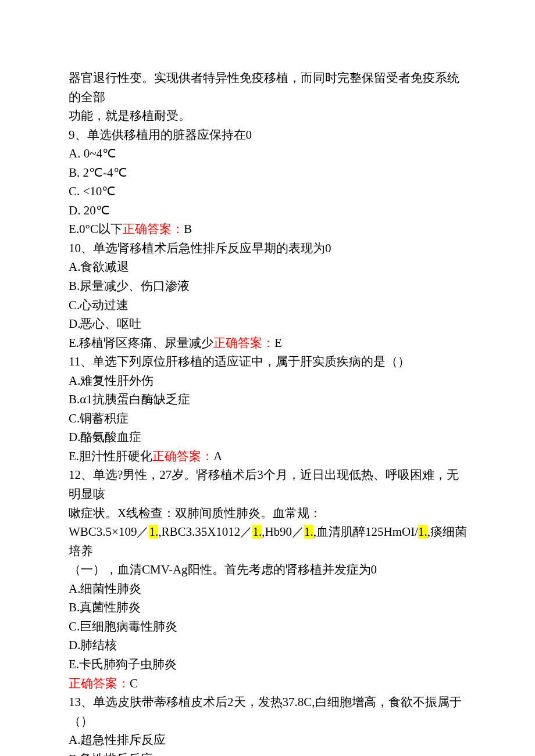 This screenshot has width=535, height=756. Describe the element at coordinates (217, 456) in the screenshot. I see `answer-value: A` at that location.